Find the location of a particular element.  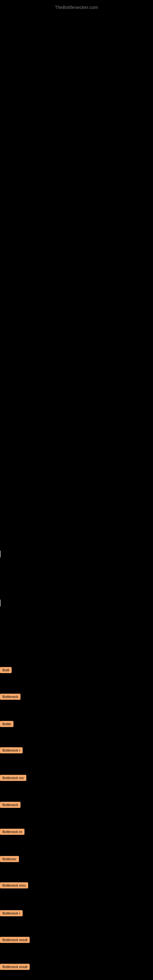

bottleneck-result-badge-7: Bottleneck re is located at coordinates (12, 832).